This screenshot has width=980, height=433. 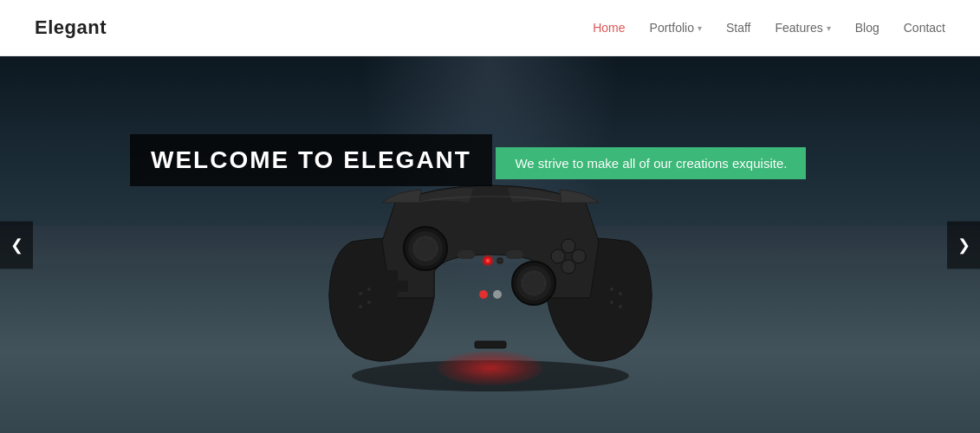 I want to click on nav-portfolio: Portfolio ▾, so click(x=676, y=28).